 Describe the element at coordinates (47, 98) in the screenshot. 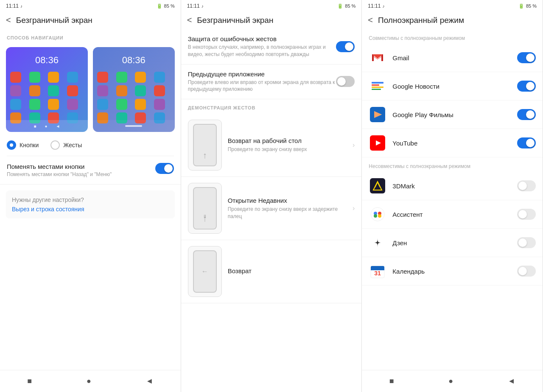

I see `app-grid-buttons` at that location.